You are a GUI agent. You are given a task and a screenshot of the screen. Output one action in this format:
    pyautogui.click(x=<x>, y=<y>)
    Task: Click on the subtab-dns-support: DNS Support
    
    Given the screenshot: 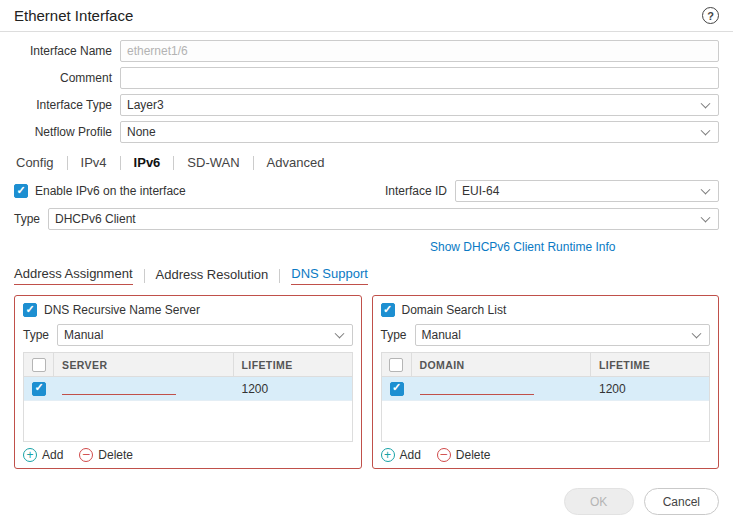 What is the action you would take?
    pyautogui.click(x=330, y=276)
    